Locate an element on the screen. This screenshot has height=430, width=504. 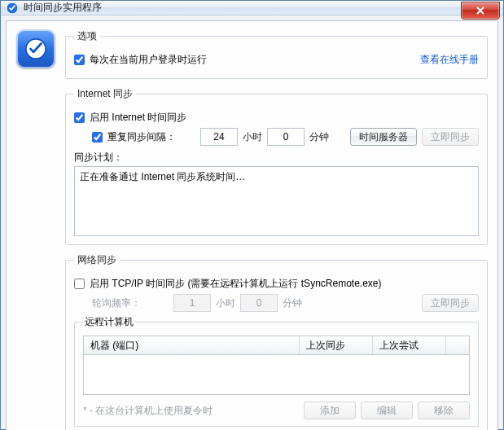
edit-button: 编辑 is located at coordinates (387, 410).